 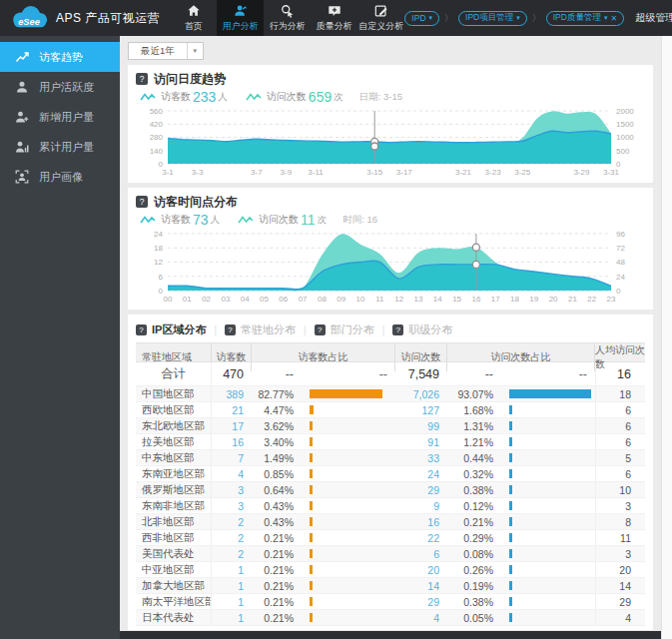 I want to click on cell-visits-link: 91, so click(x=421, y=442).